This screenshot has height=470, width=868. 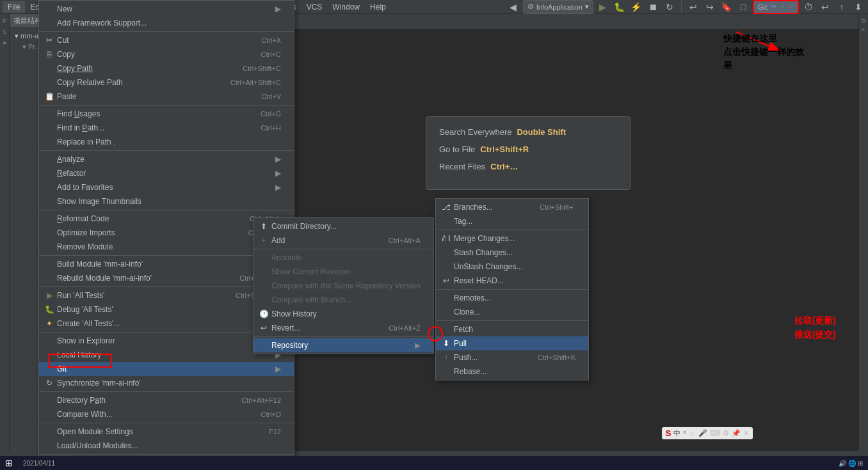 What do you see at coordinates (842, 7) in the screenshot?
I see `git-push-btn: ↑` at bounding box center [842, 7].